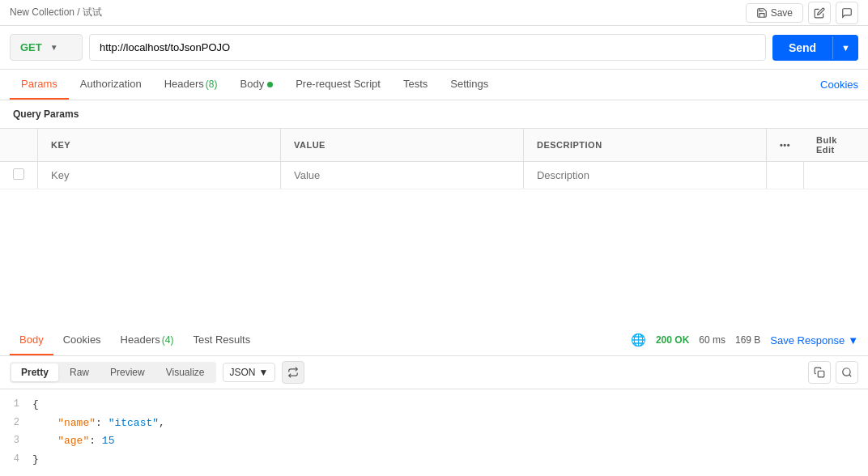 This screenshot has height=476, width=868. What do you see at coordinates (19, 174) in the screenshot?
I see `row-checkbox` at bounding box center [19, 174].